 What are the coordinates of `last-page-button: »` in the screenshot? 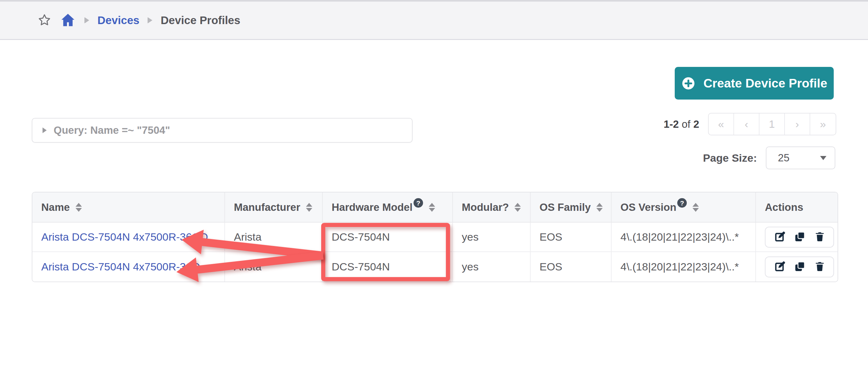 It's located at (823, 124).